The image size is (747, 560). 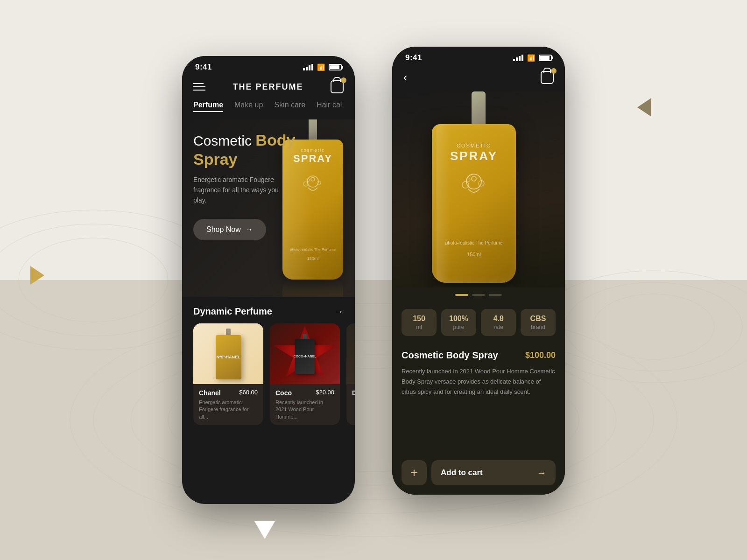 I want to click on add-to-cart-bar: + Add to cart →, so click(x=479, y=474).